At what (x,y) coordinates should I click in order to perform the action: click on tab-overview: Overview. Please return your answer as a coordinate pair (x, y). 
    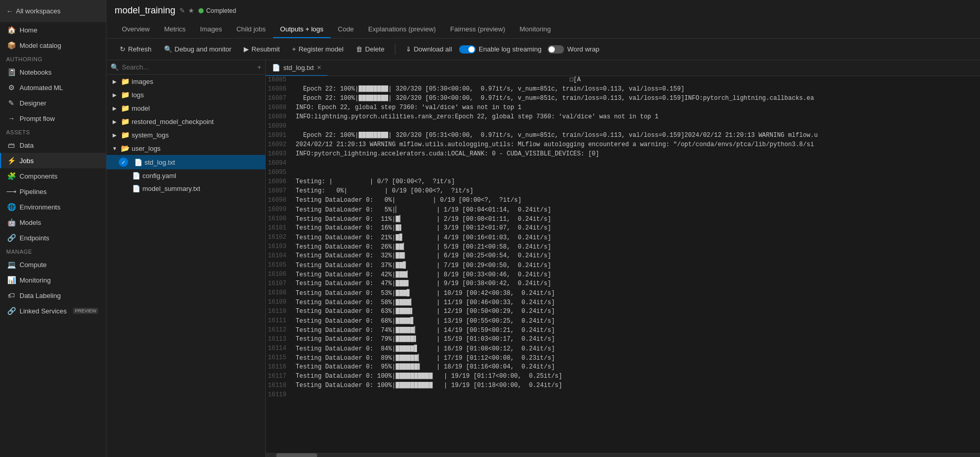
    Looking at the image, I should click on (136, 30).